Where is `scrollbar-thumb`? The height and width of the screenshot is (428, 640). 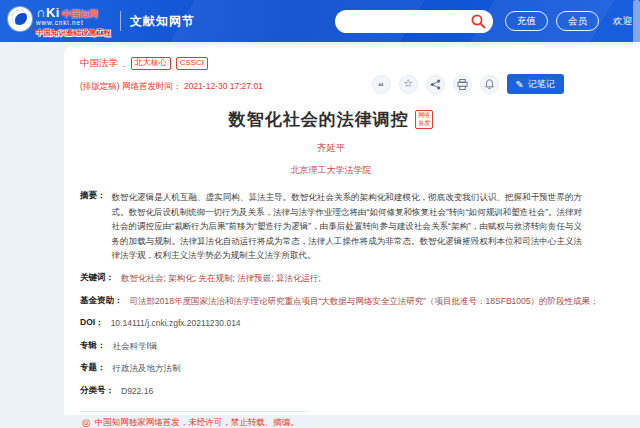 scrollbar-thumb is located at coordinates (636, 44).